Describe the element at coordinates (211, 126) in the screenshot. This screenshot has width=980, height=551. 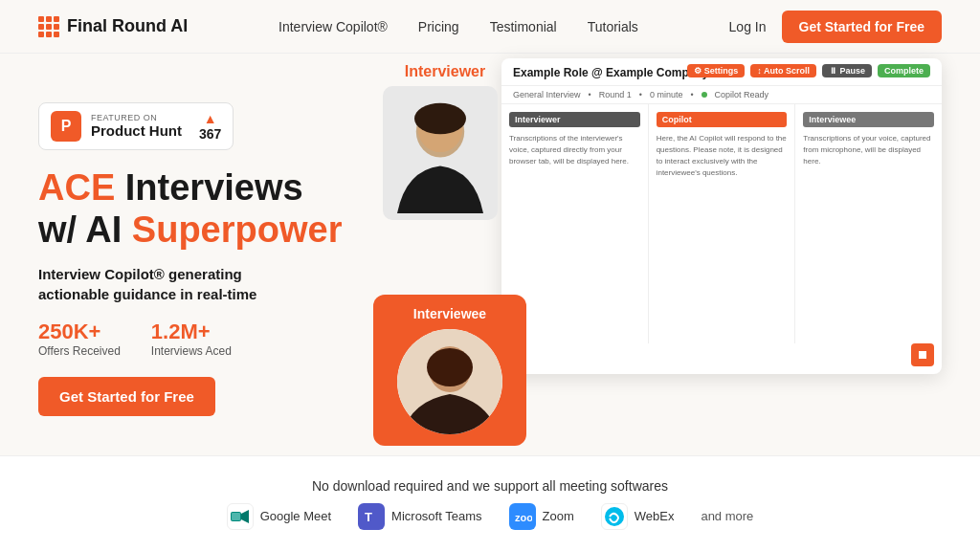
I see `ph-score: ▲ 367` at that location.